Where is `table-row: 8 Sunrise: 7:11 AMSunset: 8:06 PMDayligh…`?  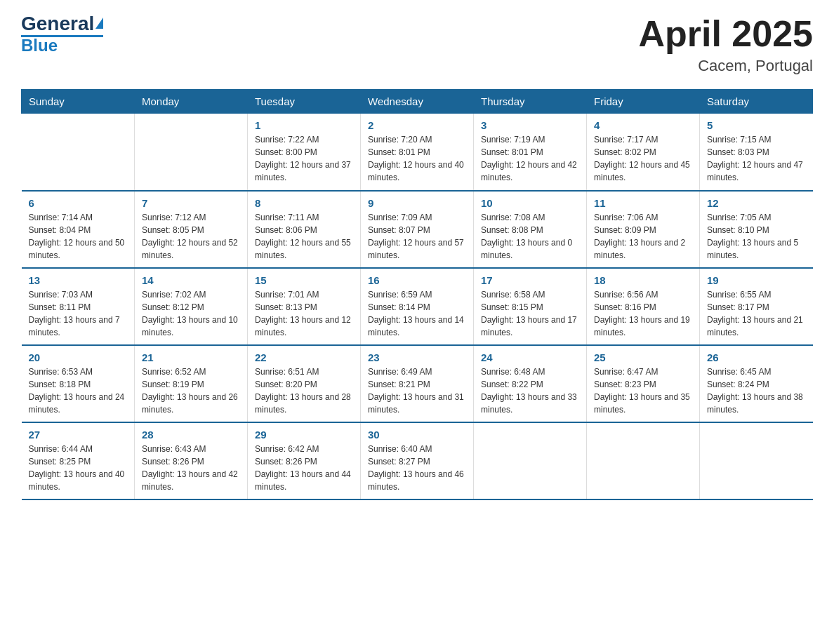 table-row: 8 Sunrise: 7:11 AMSunset: 8:06 PMDayligh… is located at coordinates (305, 229).